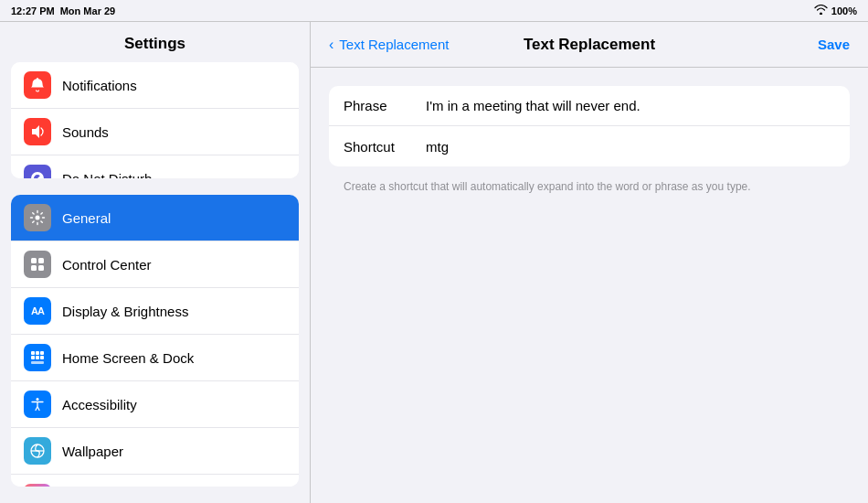 This screenshot has width=868, height=503. Describe the element at coordinates (93, 452) in the screenshot. I see `wallpaper-label: Wallpaper` at that location.